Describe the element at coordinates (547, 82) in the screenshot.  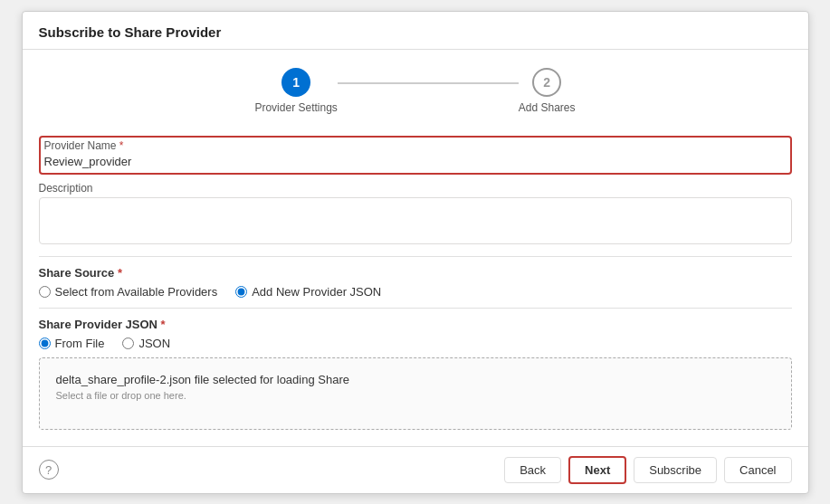
I see `step-2-circle: 2` at that location.